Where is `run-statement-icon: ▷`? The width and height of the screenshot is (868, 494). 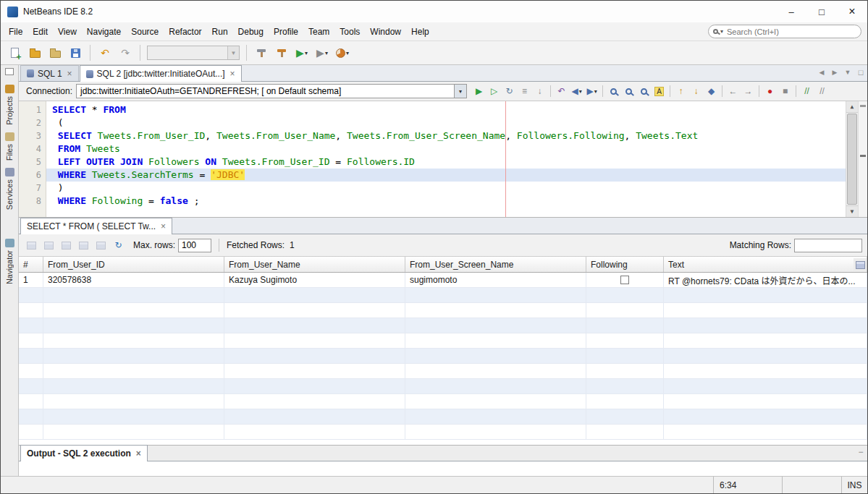
run-statement-icon: ▷ is located at coordinates (494, 91).